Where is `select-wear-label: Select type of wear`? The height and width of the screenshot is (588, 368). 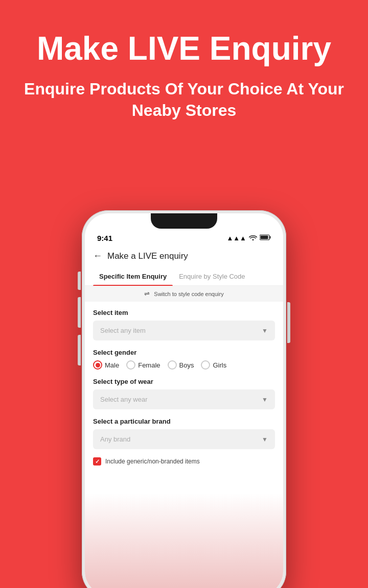
select-wear-label: Select type of wear is located at coordinates (184, 382).